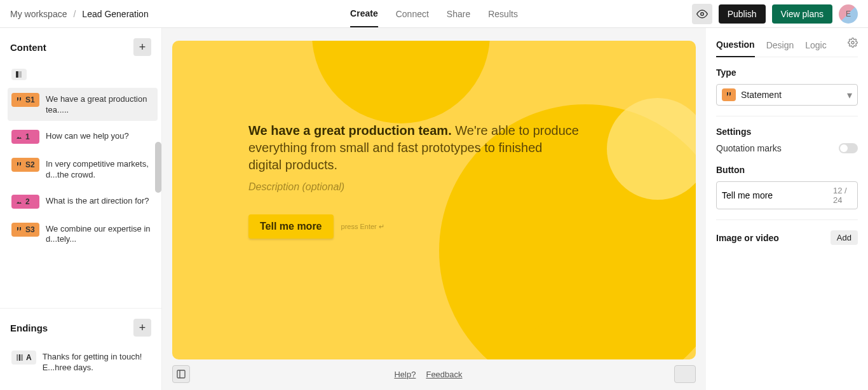 This screenshot has height=390, width=868. What do you see at coordinates (787, 170) in the screenshot?
I see `button-section-label: Button` at bounding box center [787, 170].